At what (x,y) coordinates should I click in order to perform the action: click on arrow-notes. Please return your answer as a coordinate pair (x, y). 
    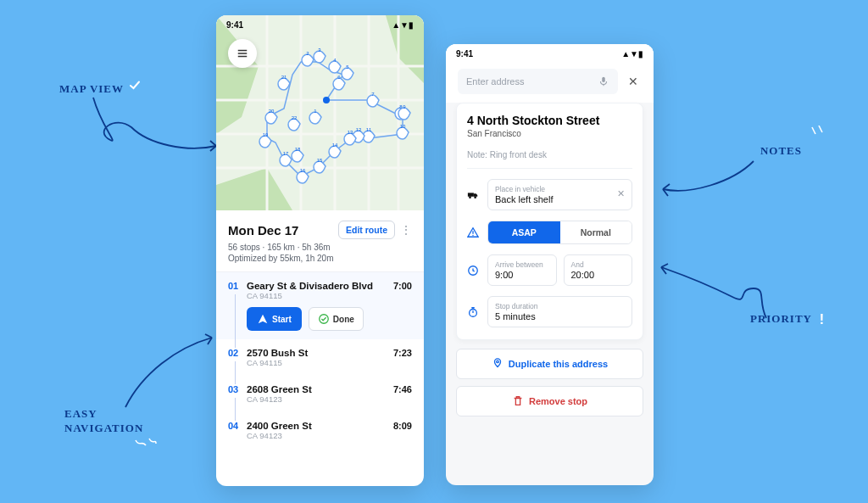
    Looking at the image, I should click on (707, 182).